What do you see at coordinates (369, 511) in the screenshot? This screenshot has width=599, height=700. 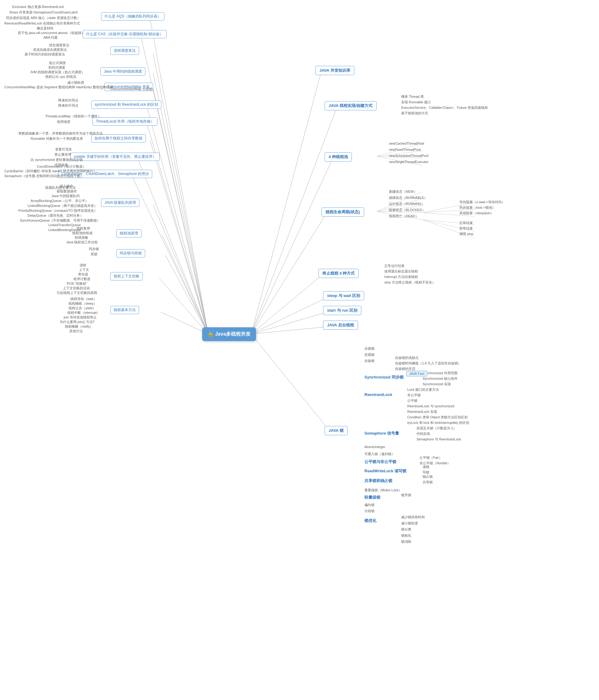 I see `lock-segment: 分段锁` at bounding box center [369, 511].